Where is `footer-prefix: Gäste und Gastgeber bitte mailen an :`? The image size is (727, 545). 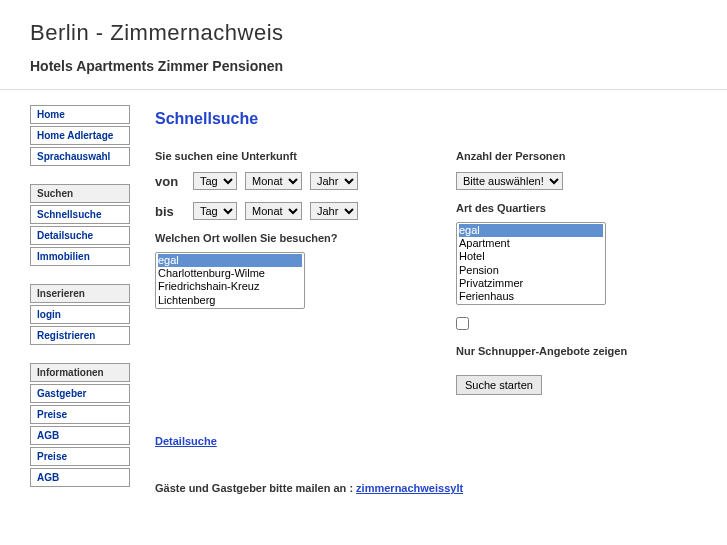 footer-prefix: Gäste und Gastgeber bitte mailen an : is located at coordinates (256, 488).